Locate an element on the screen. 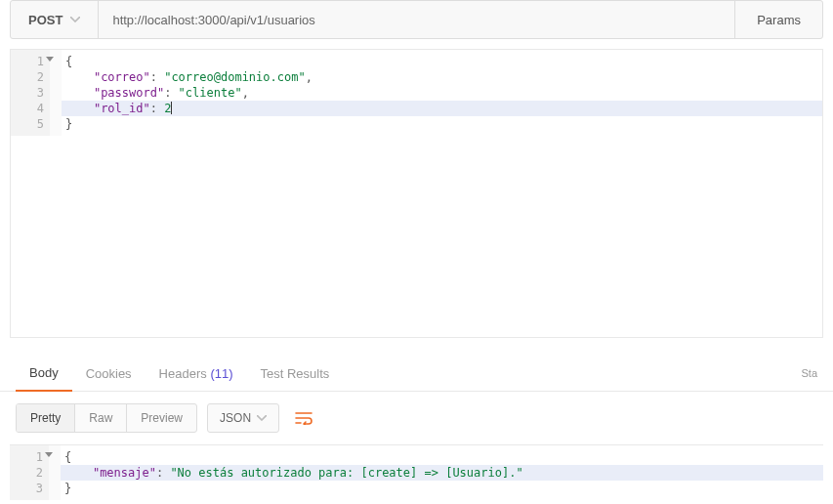 The image size is (833, 504). wrap-icon is located at coordinates (304, 418).